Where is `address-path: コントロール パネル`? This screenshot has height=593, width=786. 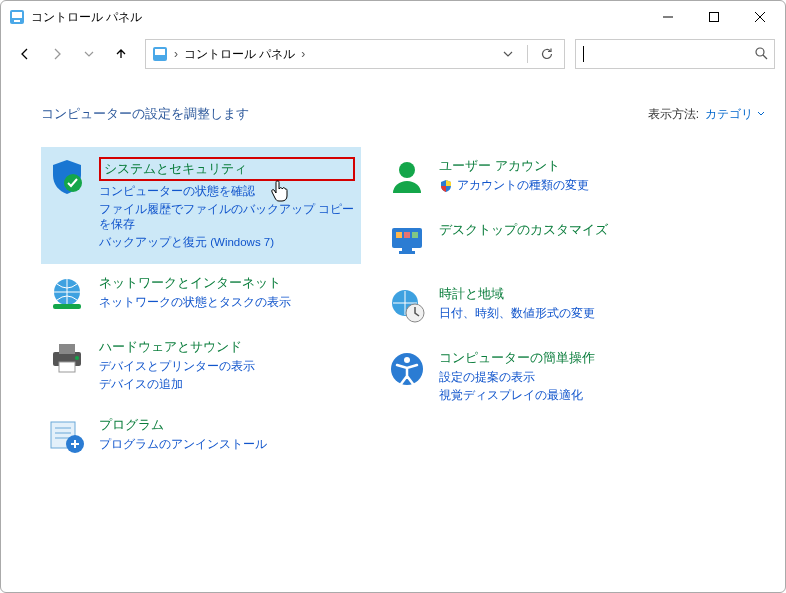
address-path: コントロール パネル is located at coordinates (240, 54).